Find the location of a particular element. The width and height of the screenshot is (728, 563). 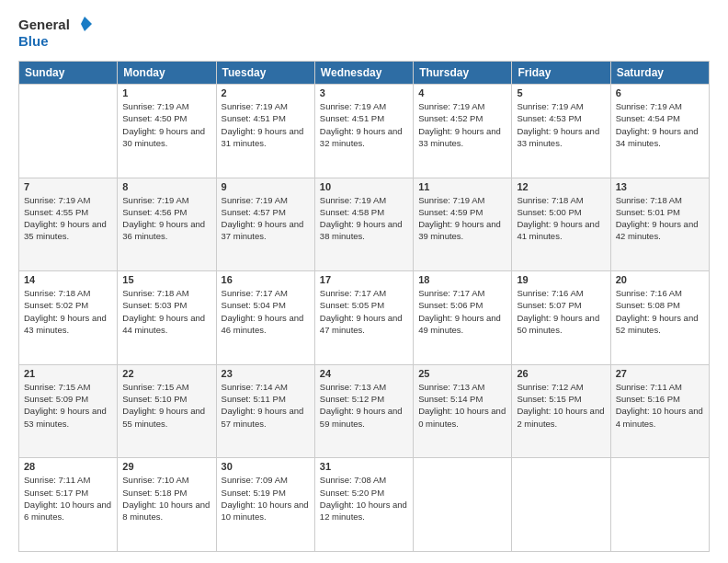

calendar-cell: 11Sunrise: 7:19 AM Sunset: 4:59 PM Dayli… is located at coordinates (463, 224).